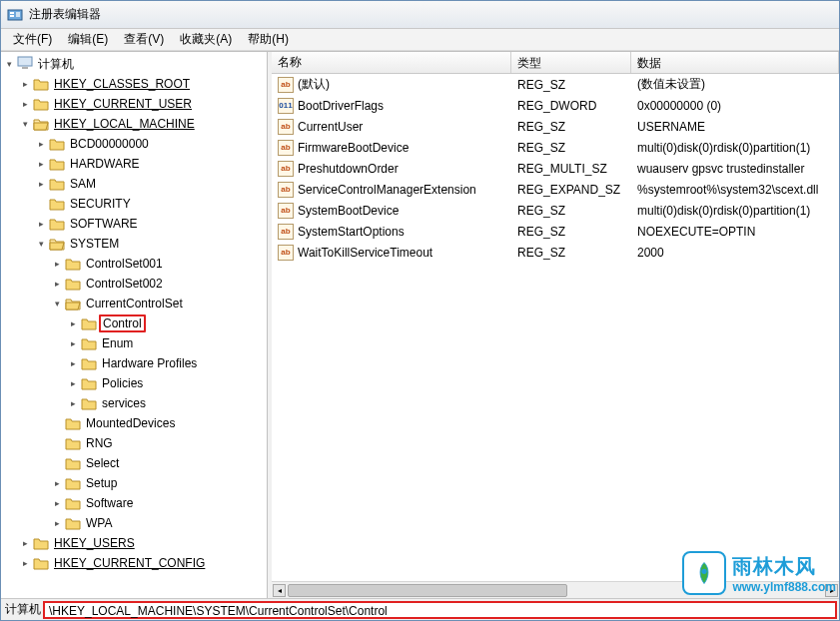 This screenshot has width=840, height=621. I want to click on tree-enum: ▸Enum, so click(167, 343).